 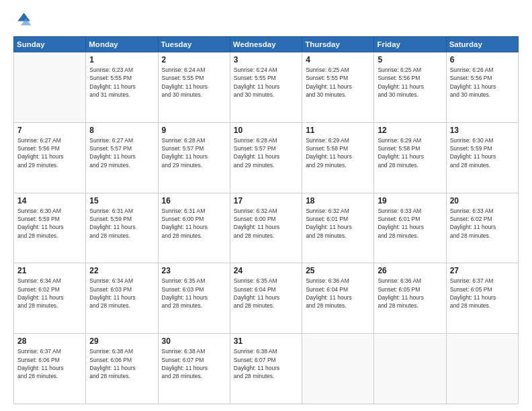 I want to click on calendar-cell: 10Sunrise: 6:28 AM Sunset: 5:57 PM Dayli…, so click(x=266, y=157).